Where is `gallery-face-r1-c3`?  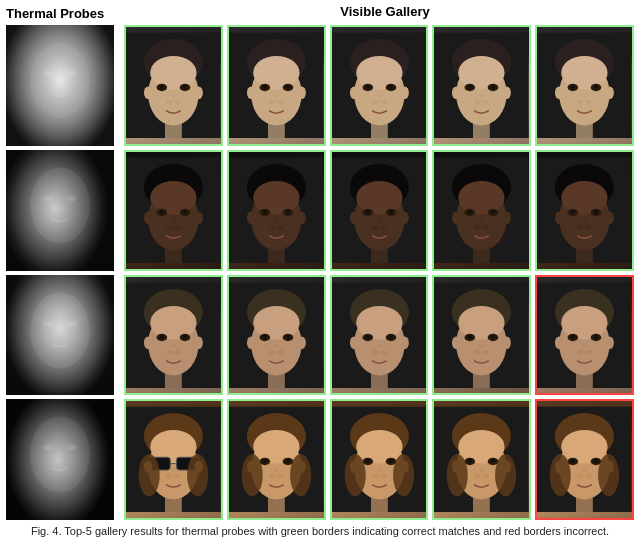 gallery-face-r1-c3 is located at coordinates (380, 86).